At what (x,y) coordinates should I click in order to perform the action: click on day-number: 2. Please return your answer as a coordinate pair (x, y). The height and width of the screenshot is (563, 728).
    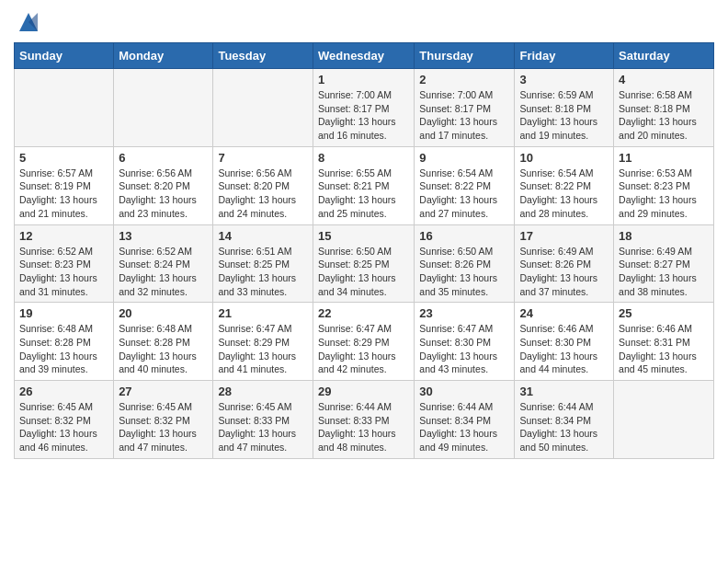
    Looking at the image, I should click on (464, 79).